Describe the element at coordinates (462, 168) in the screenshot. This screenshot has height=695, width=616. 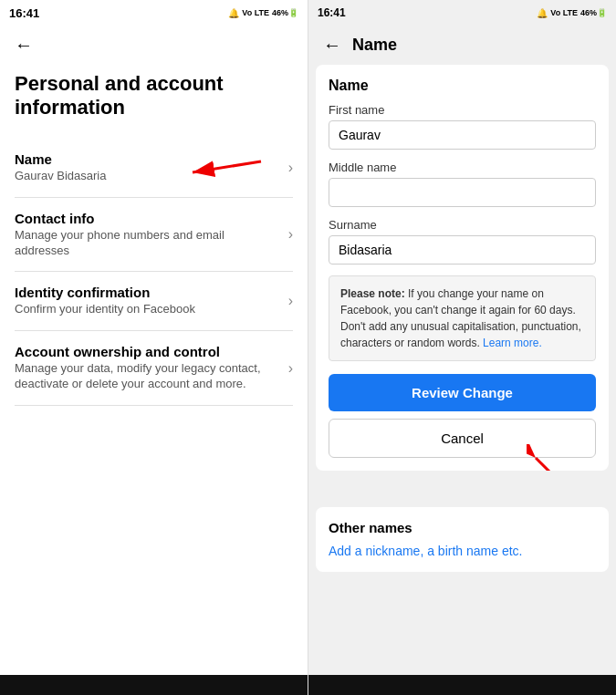
I see `middle-name-label: Middle name` at that location.